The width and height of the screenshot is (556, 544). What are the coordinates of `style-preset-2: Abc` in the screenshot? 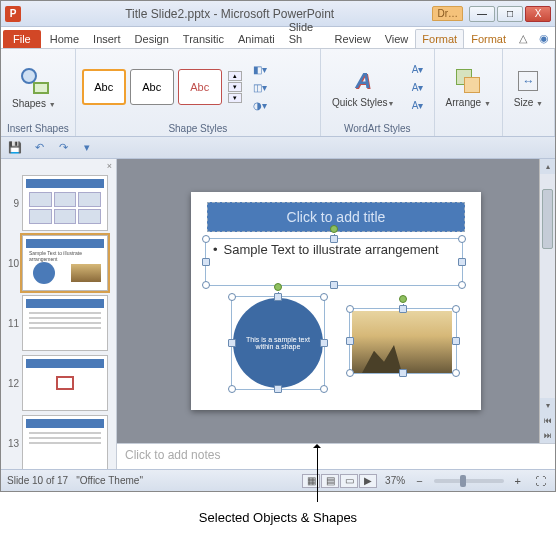 It's located at (152, 87).